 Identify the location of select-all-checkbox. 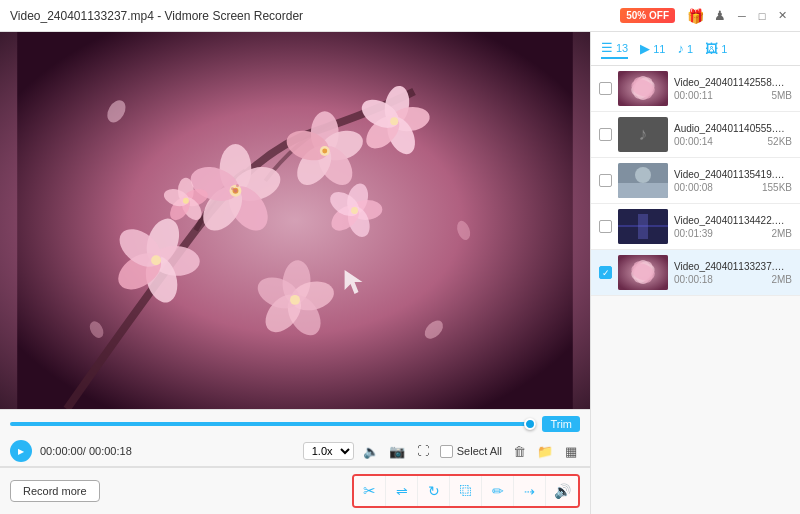
(446, 452).